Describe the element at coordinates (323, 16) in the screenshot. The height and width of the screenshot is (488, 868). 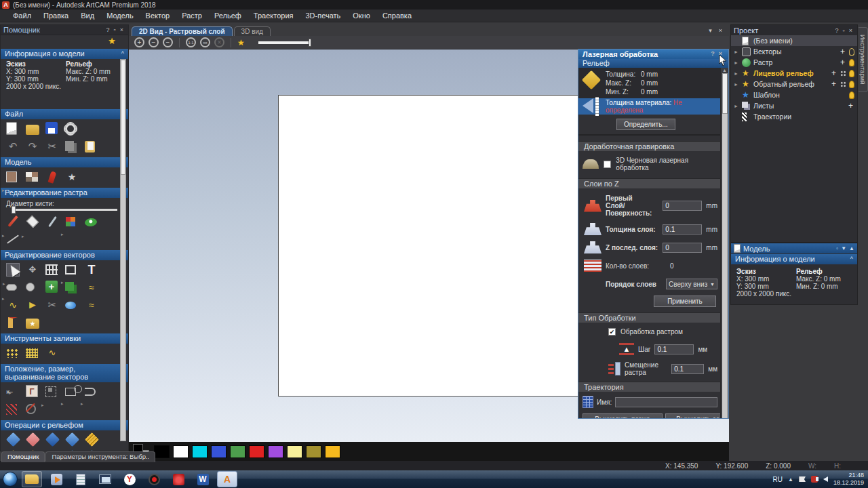
I see `menu-3dprint: 3D-печать` at that location.